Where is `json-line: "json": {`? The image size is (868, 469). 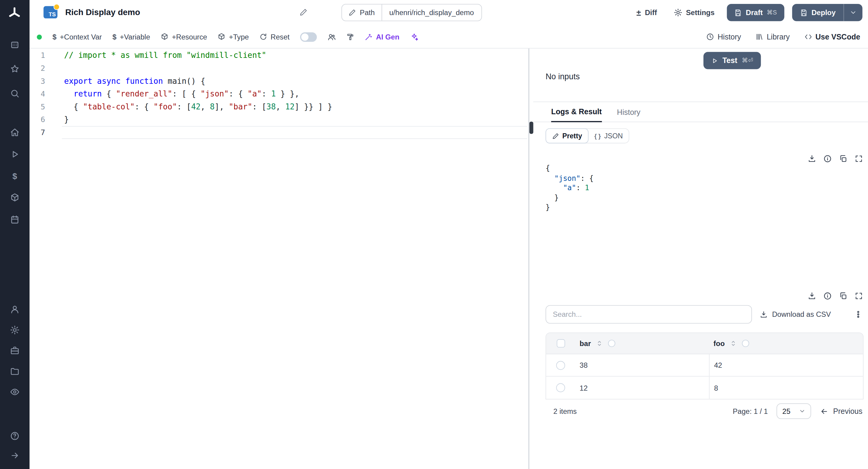
json-line: "json": { is located at coordinates (569, 178).